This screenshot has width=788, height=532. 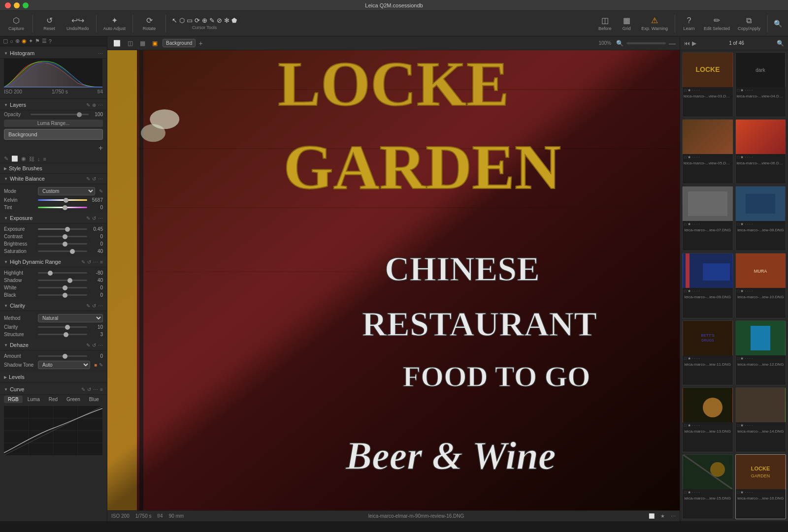 I want to click on tab-luma: Luma, so click(x=33, y=400).